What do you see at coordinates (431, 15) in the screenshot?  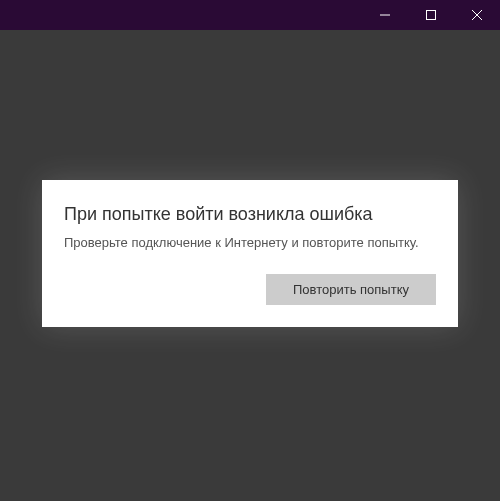 I see `titlebar-buttons` at bounding box center [431, 15].